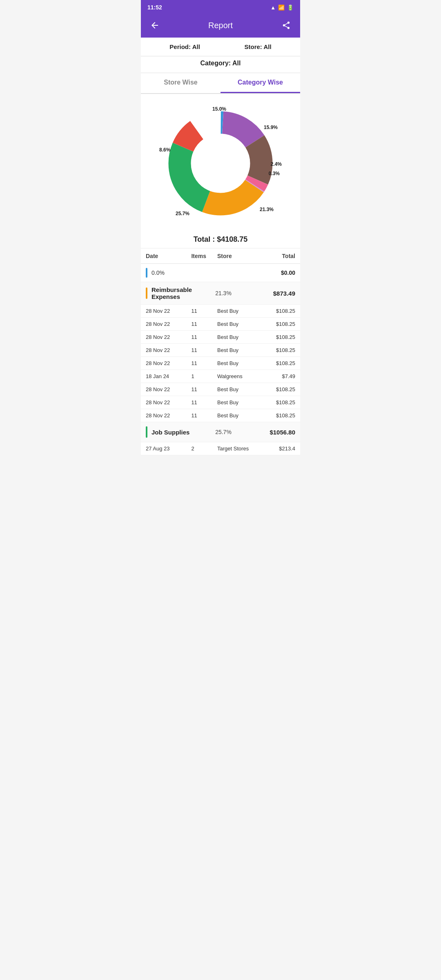 The image size is (441, 980). What do you see at coordinates (220, 293) in the screenshot?
I see `category-reimbursable: Reimbursable Expenses 21.3% $873.49` at bounding box center [220, 293].